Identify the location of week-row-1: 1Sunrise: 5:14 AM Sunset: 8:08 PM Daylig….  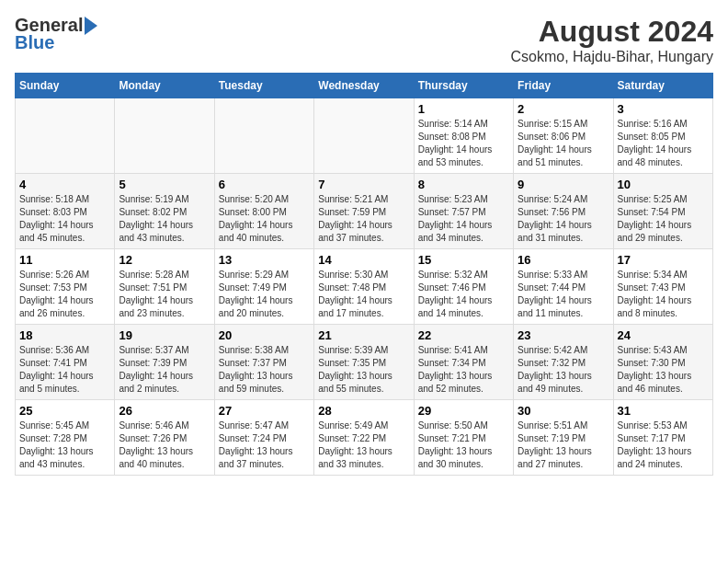
(364, 136).